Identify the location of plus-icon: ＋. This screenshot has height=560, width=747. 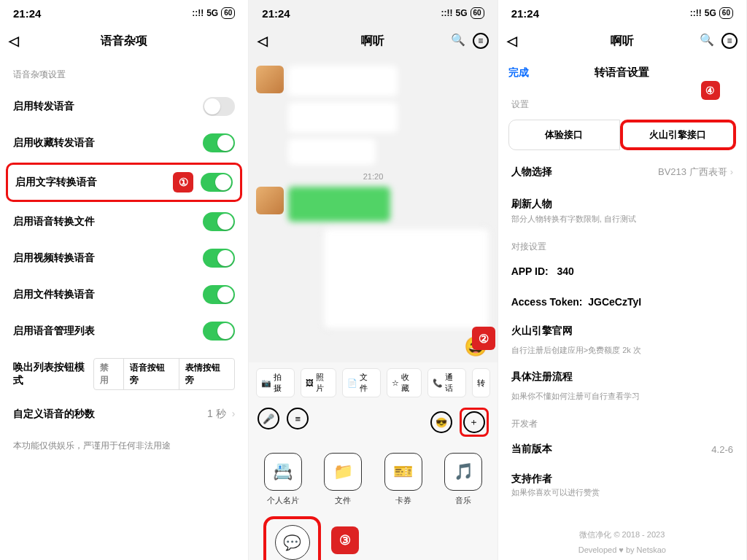
(474, 422).